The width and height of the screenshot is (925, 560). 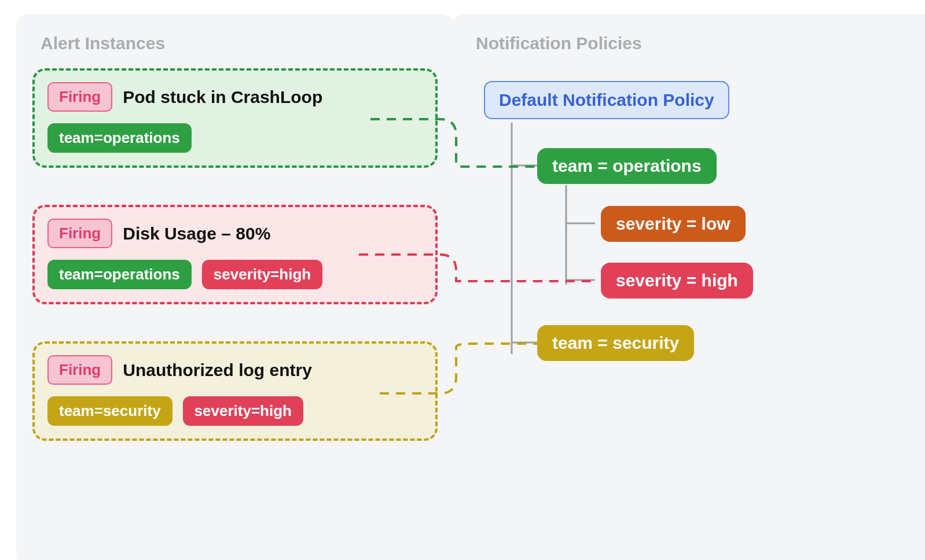 I want to click on policy-node-severity-high: severity = high, so click(x=677, y=281).